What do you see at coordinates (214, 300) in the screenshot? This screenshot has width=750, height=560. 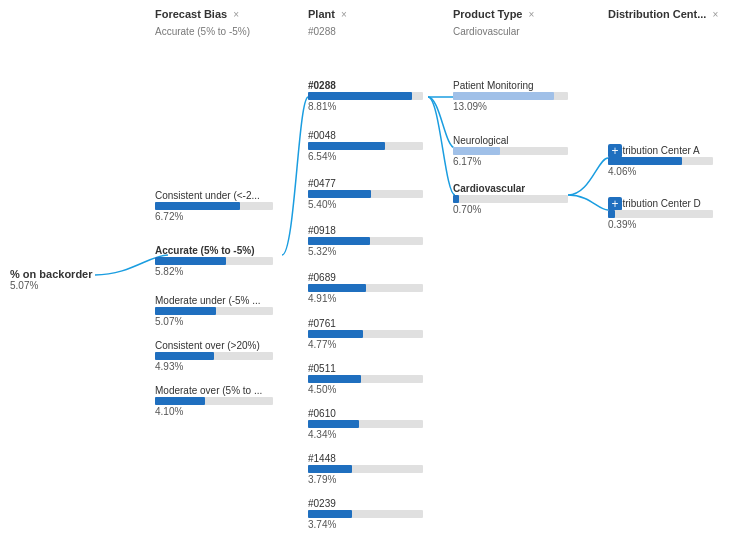 I see `fb-label-2: Moderate under (-5% ...` at bounding box center [214, 300].